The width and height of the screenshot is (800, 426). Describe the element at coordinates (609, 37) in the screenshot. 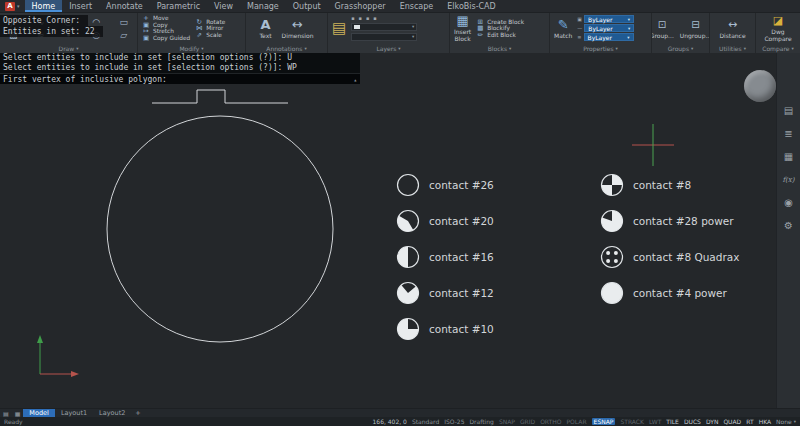

I see `lineweight-select: ByLayer▾` at that location.